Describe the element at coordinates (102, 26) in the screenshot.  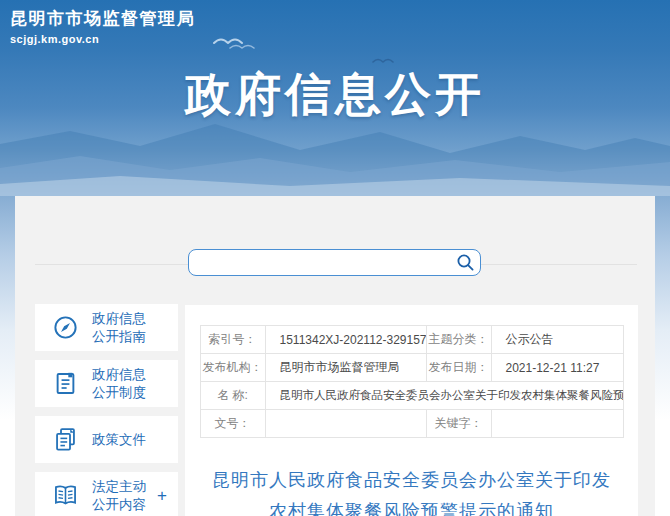
I see `site-logo: 昆明市市场监督管理局 scjgj.km.gov.cn` at that location.